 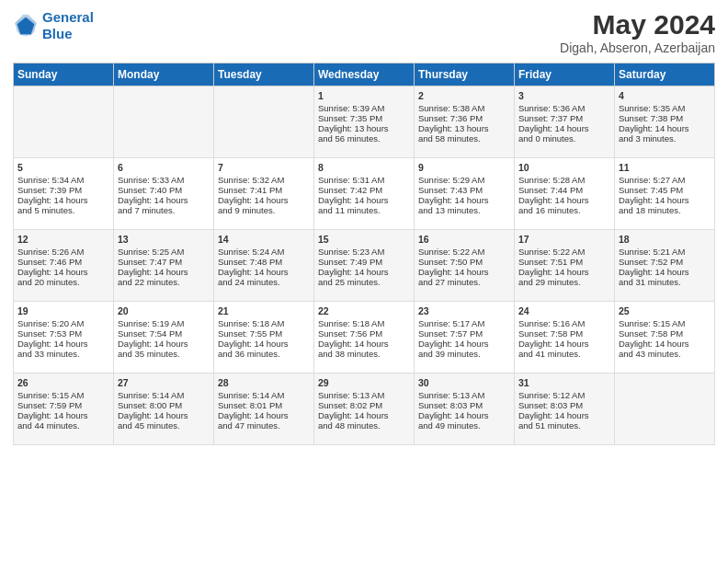 I want to click on day-info: and 3 minutes., so click(x=665, y=138).